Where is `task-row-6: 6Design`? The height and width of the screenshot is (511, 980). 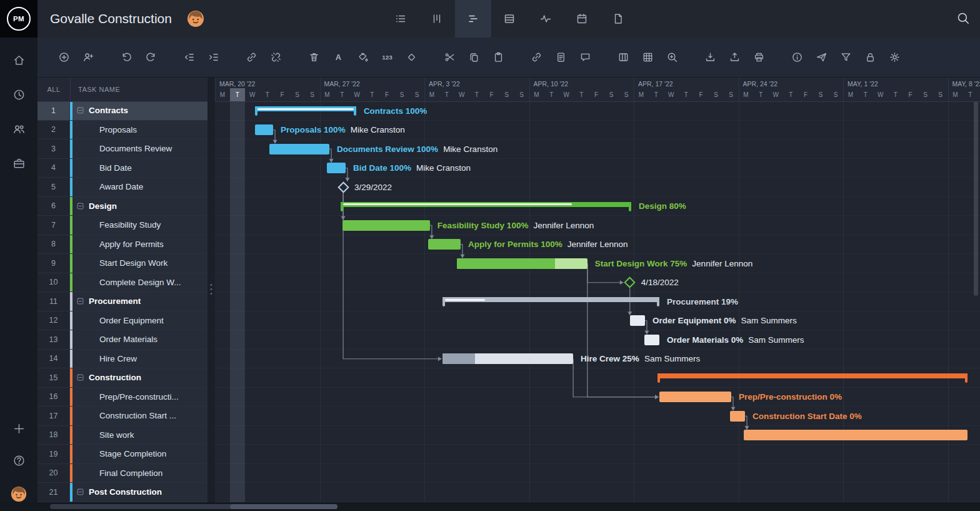
task-row-6: 6Design is located at coordinates (122, 206).